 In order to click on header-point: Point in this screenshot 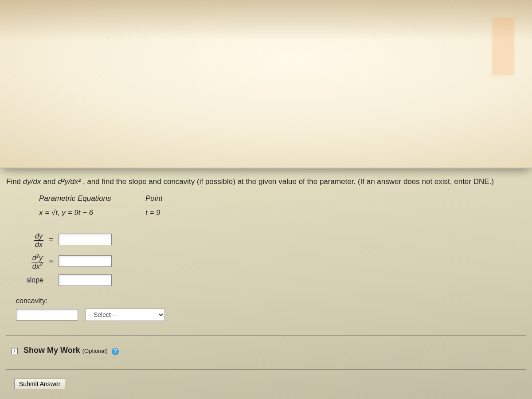, I will do `click(159, 200)`.